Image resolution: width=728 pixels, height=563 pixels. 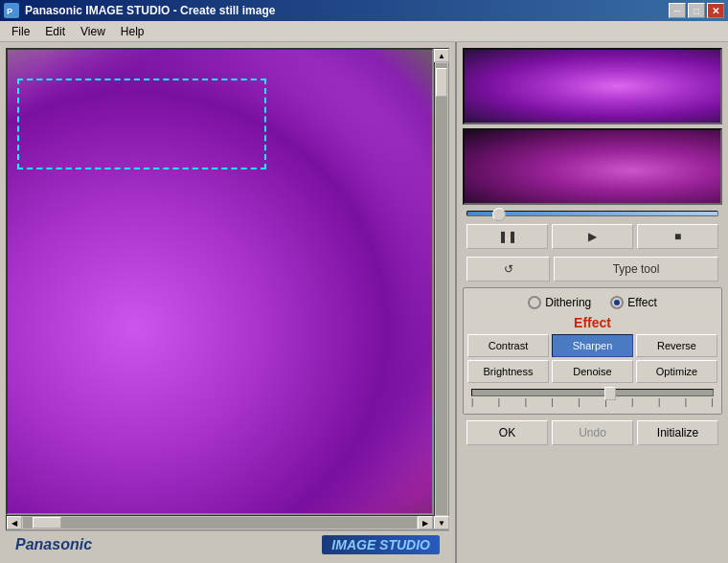 What do you see at coordinates (364, 11) in the screenshot?
I see `title-bar: P Panasonic IMAGE STUDIO - Create still …` at bounding box center [364, 11].